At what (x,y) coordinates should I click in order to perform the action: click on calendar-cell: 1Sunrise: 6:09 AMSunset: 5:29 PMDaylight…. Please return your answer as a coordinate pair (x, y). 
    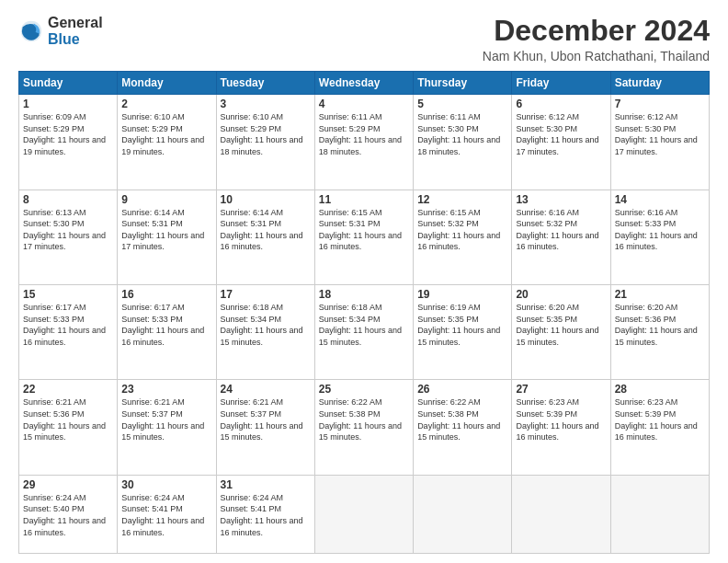
    Looking at the image, I should click on (68, 142).